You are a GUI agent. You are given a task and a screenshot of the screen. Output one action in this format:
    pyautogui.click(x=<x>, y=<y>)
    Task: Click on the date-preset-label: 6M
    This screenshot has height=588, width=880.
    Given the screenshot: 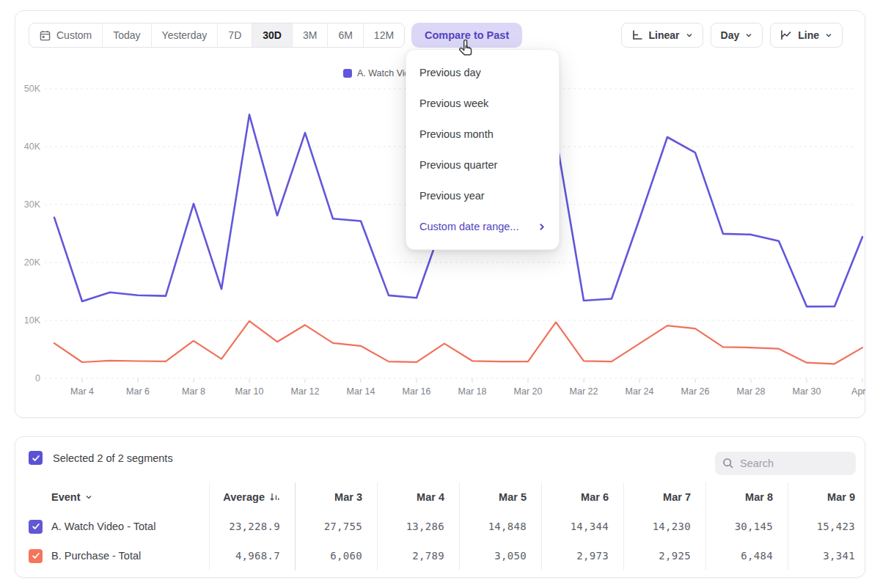 What is the action you would take?
    pyautogui.click(x=345, y=35)
    